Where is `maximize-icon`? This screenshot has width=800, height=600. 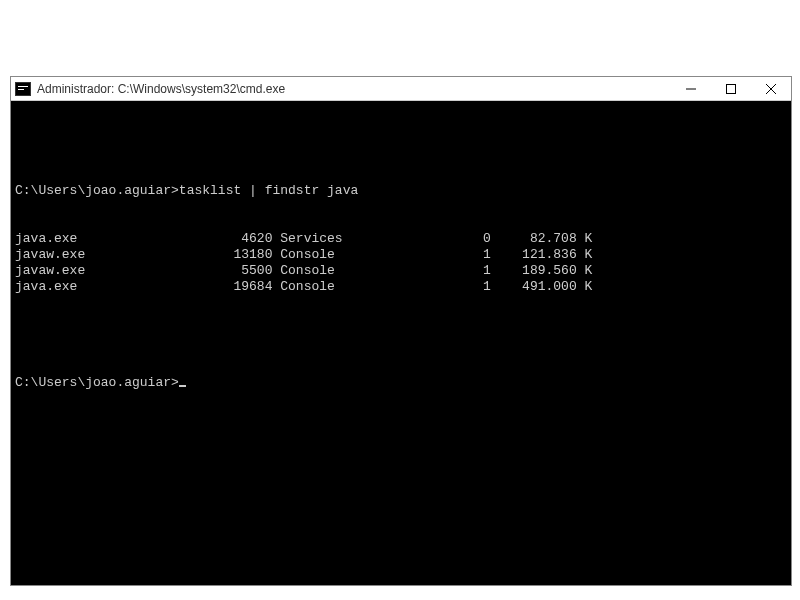 maximize-icon is located at coordinates (731, 89).